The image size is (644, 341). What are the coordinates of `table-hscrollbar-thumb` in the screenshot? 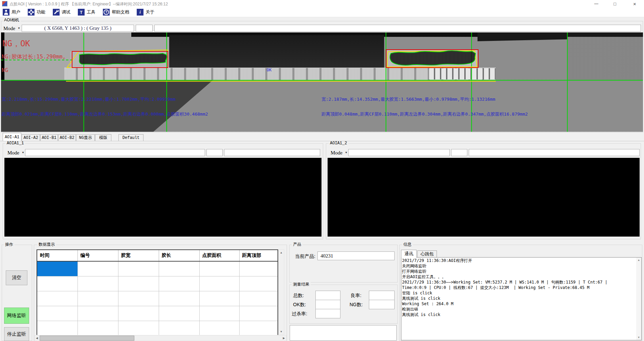 It's located at (87, 338).